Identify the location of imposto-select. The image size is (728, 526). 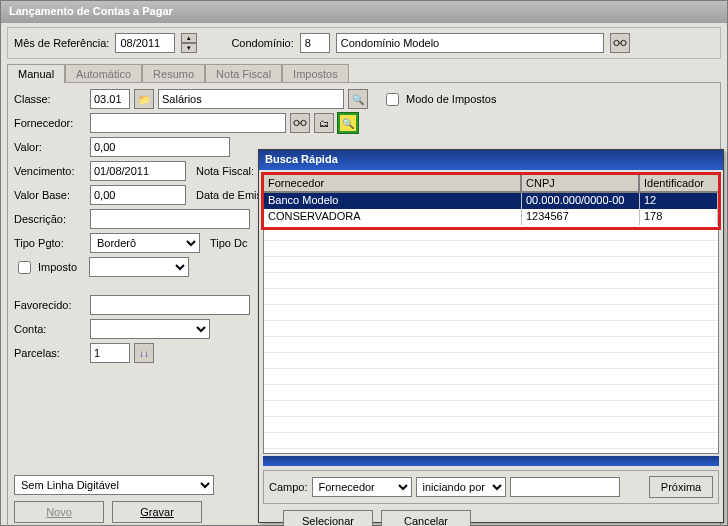
(139, 267).